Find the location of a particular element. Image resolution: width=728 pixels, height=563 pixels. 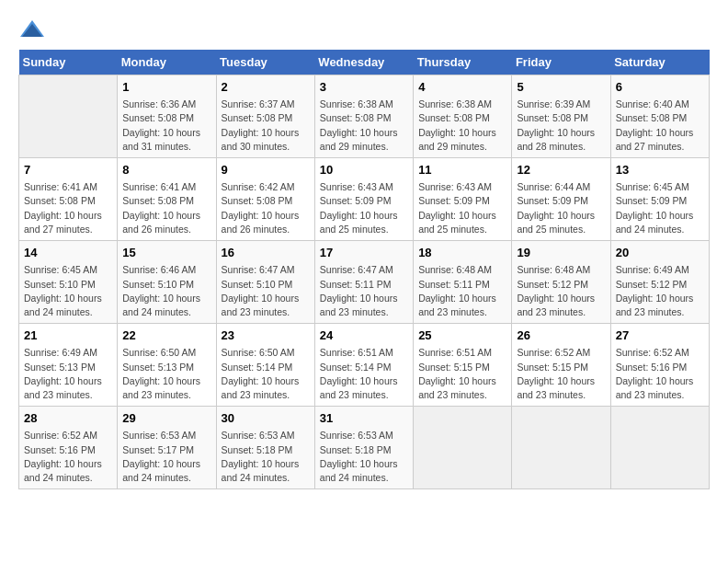

calendar-cell: 11Sunrise: 6:43 AM Sunset: 5:09 PM Dayli… is located at coordinates (463, 200).